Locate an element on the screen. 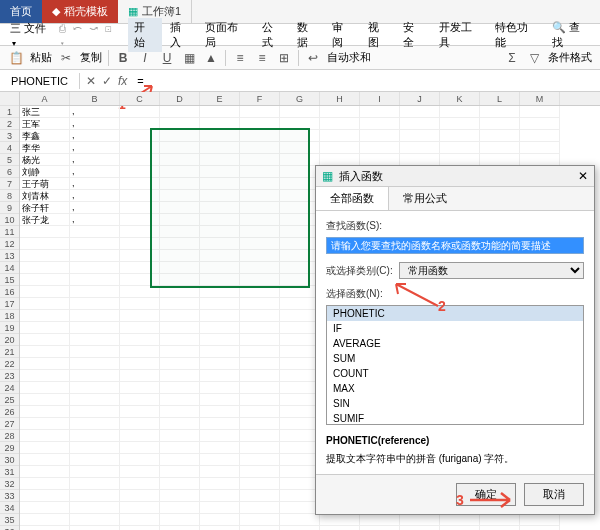 Image resolution: width=600 pixels, height=530 pixels. menu-file: 三 文件▾ is located at coordinates (30, 34).